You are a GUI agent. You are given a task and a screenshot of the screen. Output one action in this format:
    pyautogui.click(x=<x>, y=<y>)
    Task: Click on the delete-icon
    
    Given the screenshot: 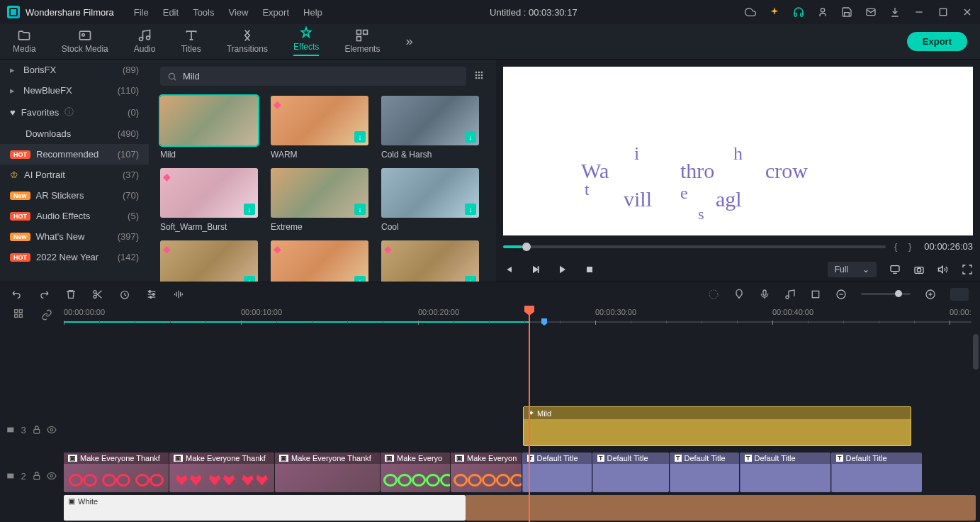 What is the action you would take?
    pyautogui.click(x=71, y=294)
    